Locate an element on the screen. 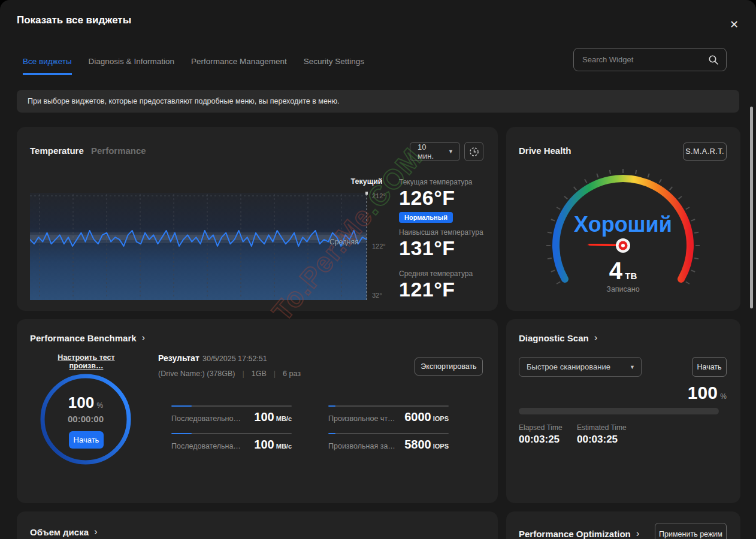 The image size is (756, 539). interval-select: 10 мин. ▼ is located at coordinates (435, 152).